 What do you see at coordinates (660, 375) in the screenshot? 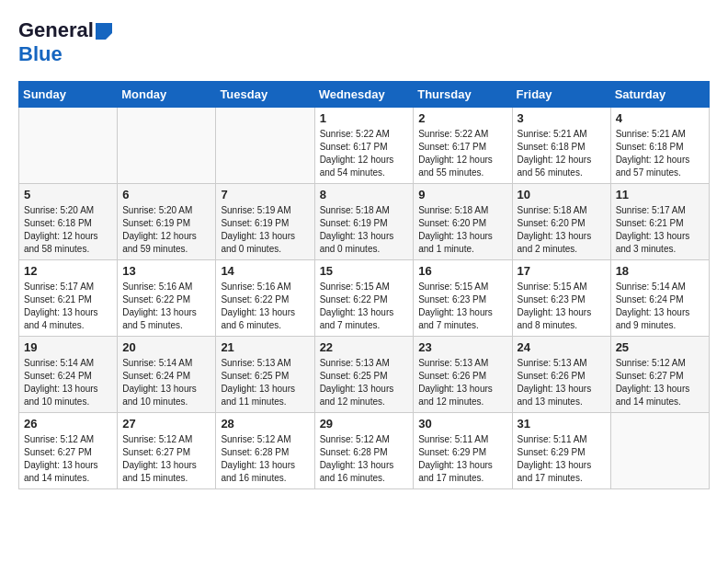
I see `calendar-day-cell: 25Sunrise: 5:12 AM Sunset: 6:27 PM Dayli…` at bounding box center [660, 375].